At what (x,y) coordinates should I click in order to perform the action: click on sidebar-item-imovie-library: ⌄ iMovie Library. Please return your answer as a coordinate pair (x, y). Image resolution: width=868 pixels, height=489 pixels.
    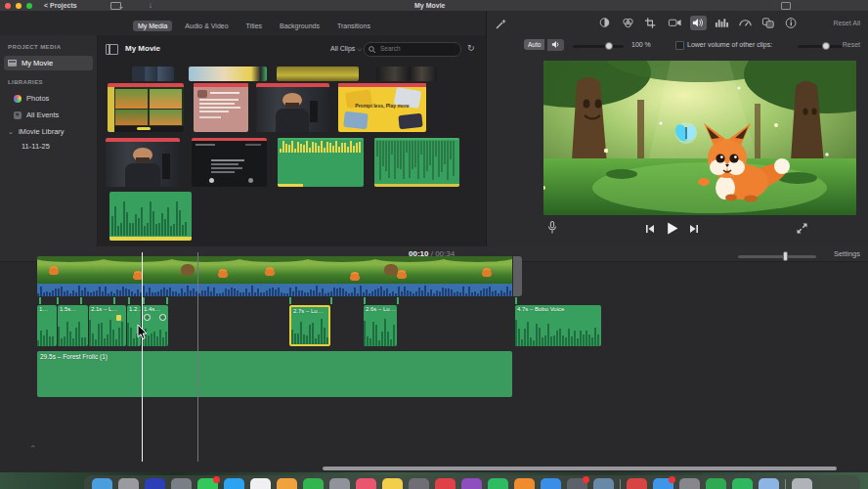
    Looking at the image, I should click on (49, 131).